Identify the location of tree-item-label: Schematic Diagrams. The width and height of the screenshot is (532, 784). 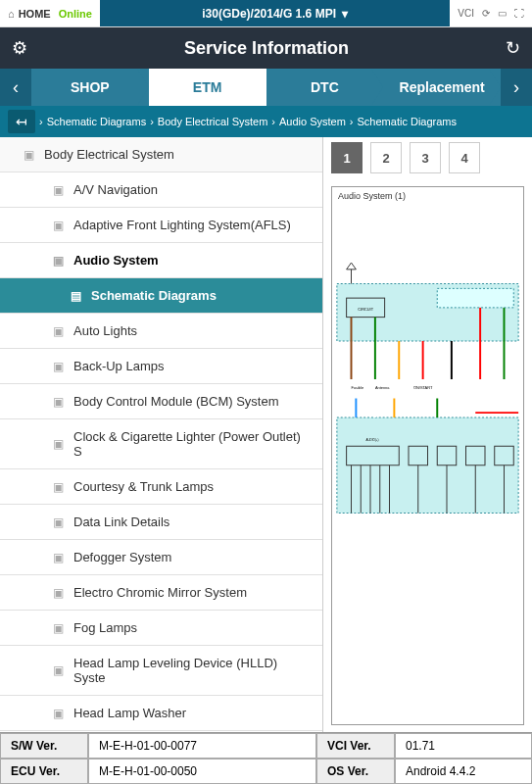
(154, 296).